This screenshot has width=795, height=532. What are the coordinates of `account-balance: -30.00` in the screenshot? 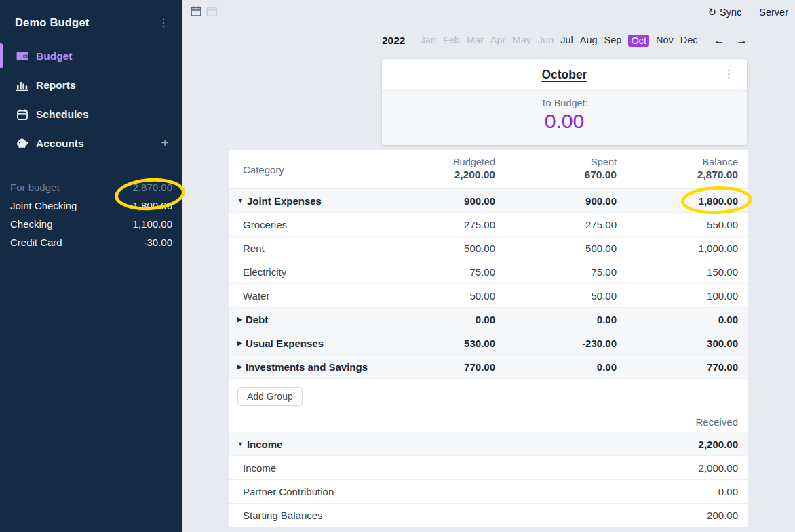 It's located at (157, 243).